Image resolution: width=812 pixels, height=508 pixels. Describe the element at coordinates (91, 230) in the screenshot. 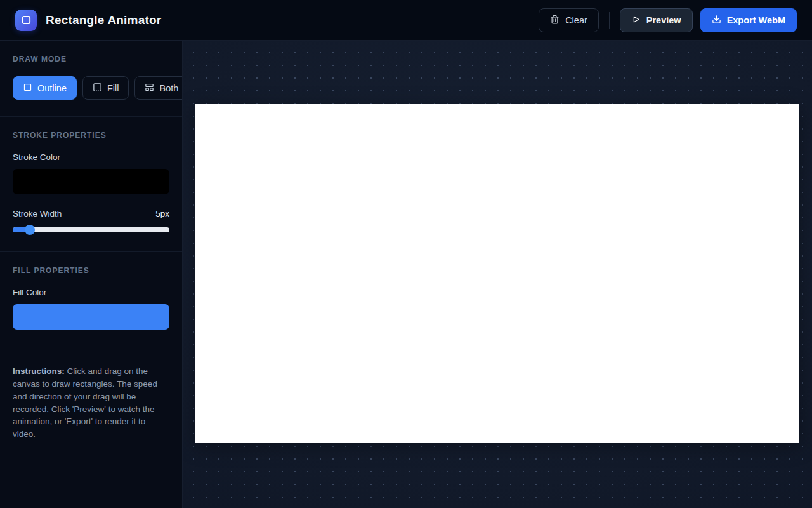

I see `stroke-width-slider` at that location.